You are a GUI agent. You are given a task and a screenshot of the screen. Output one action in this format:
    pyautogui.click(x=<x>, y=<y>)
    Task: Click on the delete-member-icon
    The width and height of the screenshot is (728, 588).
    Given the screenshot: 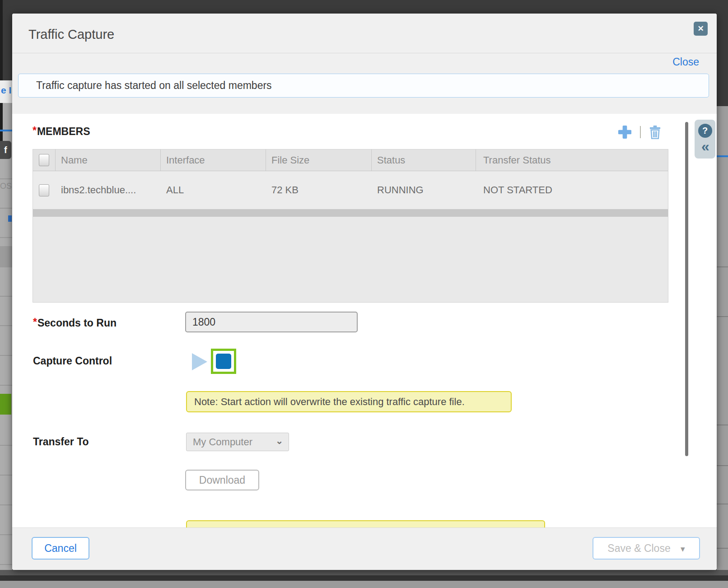 What is the action you would take?
    pyautogui.click(x=655, y=132)
    